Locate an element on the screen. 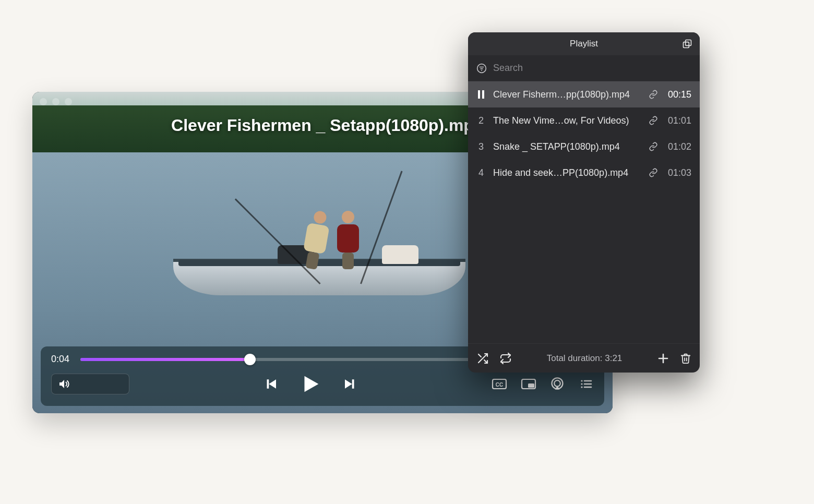 The width and height of the screenshot is (814, 504). playlist-item-index: 2 is located at coordinates (481, 121).